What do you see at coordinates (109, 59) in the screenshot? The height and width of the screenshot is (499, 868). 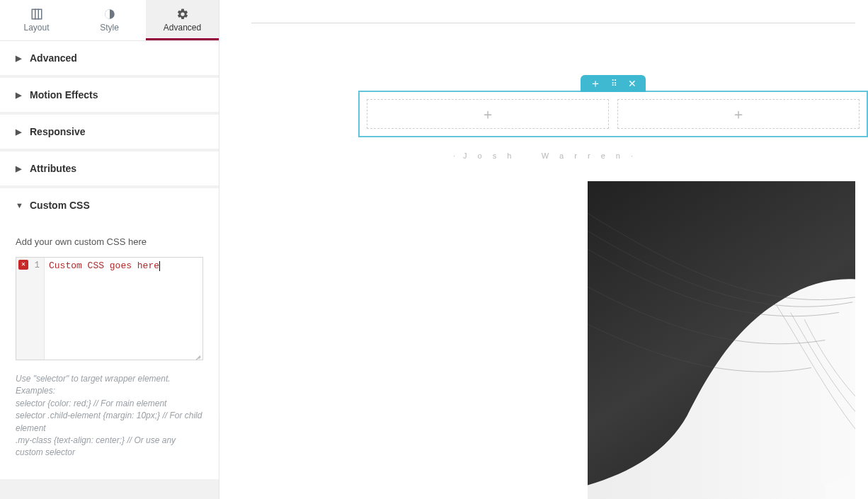 I see `section-advanced: ▶ Advanced` at bounding box center [109, 59].